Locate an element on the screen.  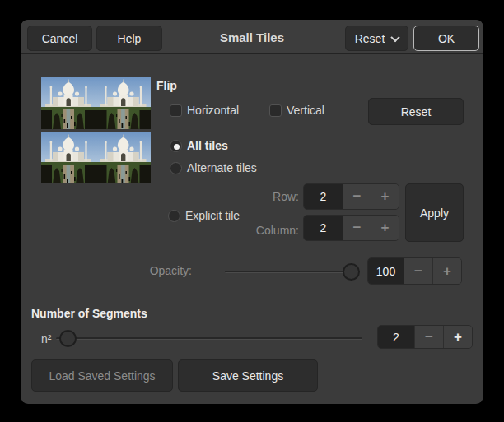
alternate-tiles-radio-label: Alternate tiles is located at coordinates (222, 168).